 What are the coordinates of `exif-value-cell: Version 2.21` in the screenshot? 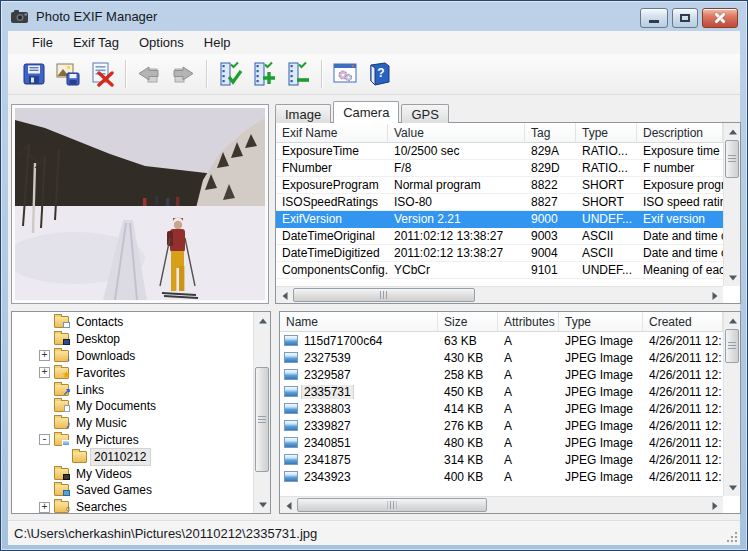 It's located at (456, 219).